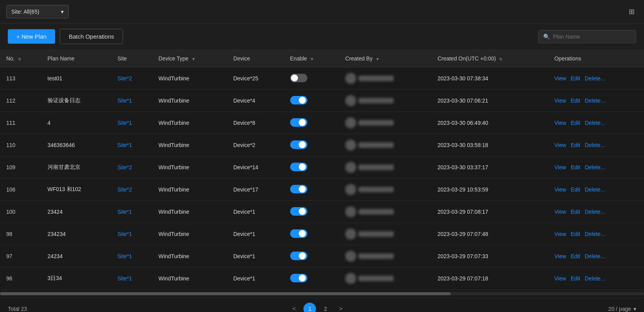 The image size is (644, 312). Describe the element at coordinates (490, 278) in the screenshot. I see `cell-created-on: 2023-03-29 07:07:18` at that location.